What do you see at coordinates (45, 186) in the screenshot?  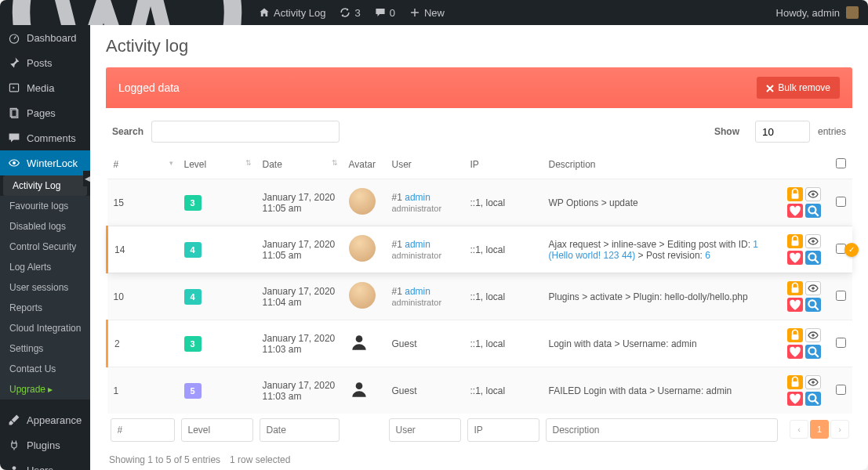 I see `sidebar-item-activity-log: Activity Log` at bounding box center [45, 186].